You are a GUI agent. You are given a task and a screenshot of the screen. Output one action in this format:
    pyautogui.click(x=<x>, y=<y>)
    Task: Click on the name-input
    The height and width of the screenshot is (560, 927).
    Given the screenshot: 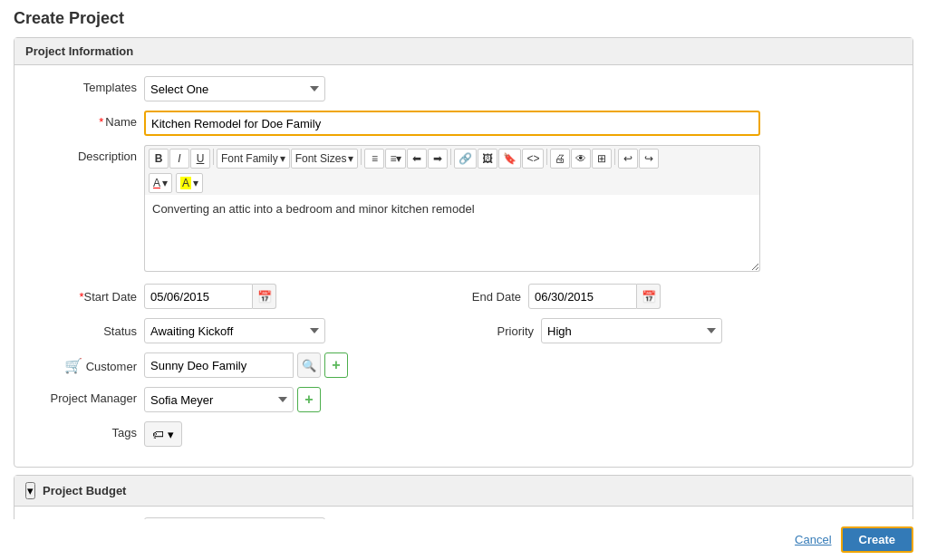 What is the action you would take?
    pyautogui.click(x=452, y=123)
    